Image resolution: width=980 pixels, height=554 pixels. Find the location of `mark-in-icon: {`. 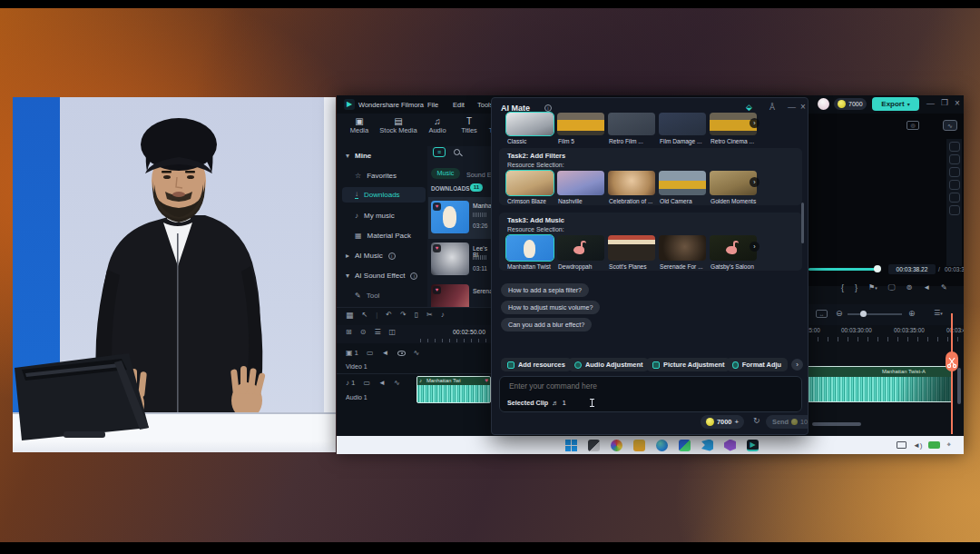

mark-in-icon: { is located at coordinates (842, 288).